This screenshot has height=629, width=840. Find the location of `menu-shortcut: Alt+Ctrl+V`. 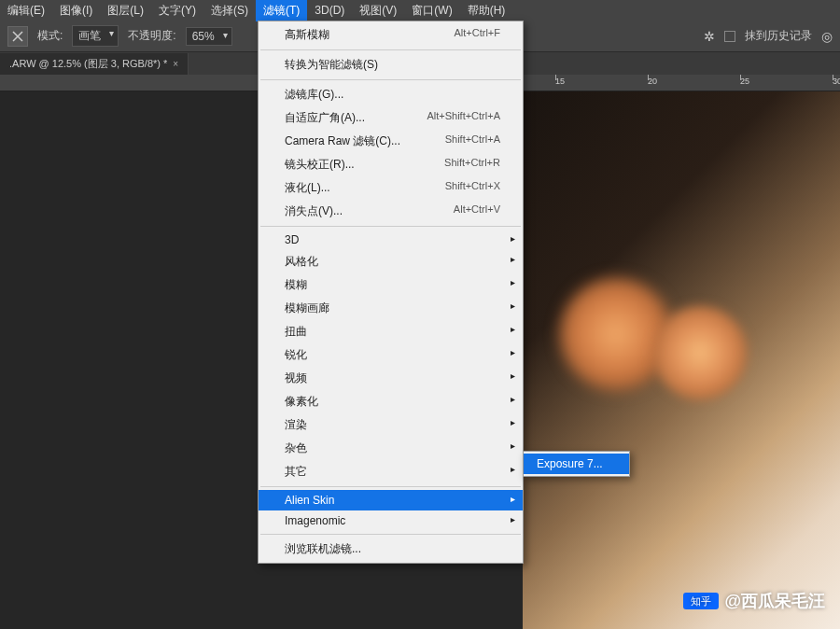

menu-shortcut: Alt+Ctrl+V is located at coordinates (477, 211).